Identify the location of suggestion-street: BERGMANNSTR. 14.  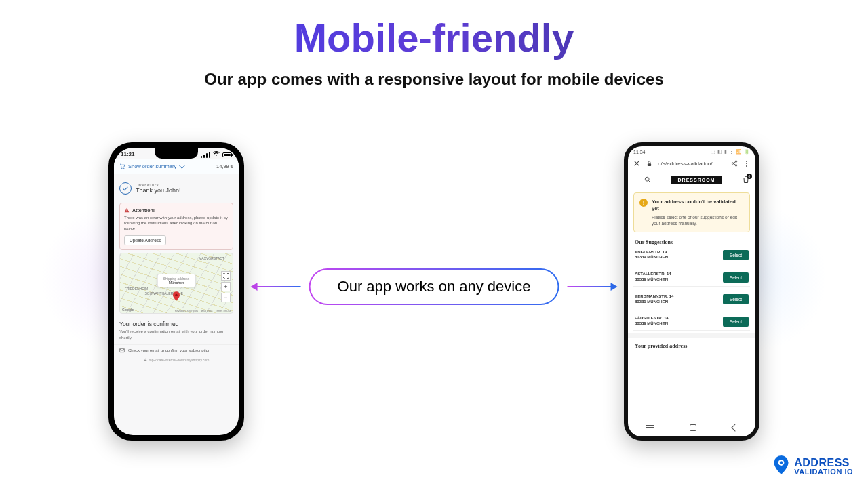
(654, 297).